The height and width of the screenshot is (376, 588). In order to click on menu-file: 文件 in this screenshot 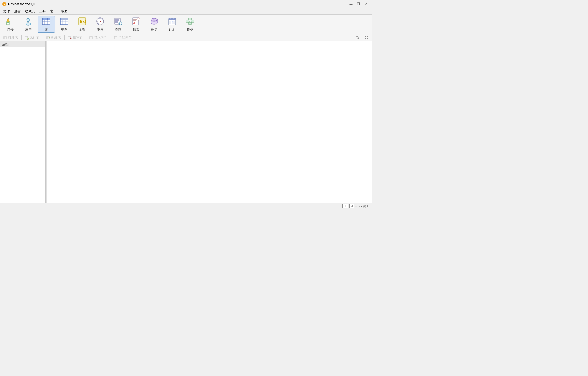, I will do `click(7, 11)`.